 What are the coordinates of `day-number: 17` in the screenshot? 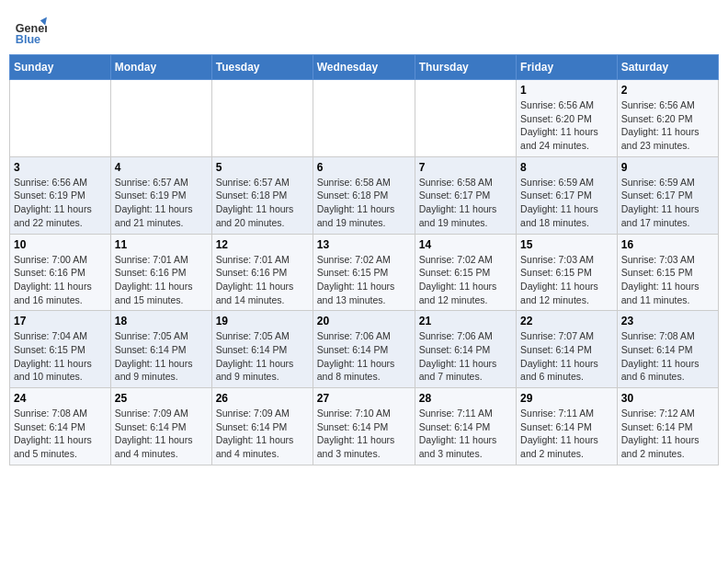 It's located at (61, 321).